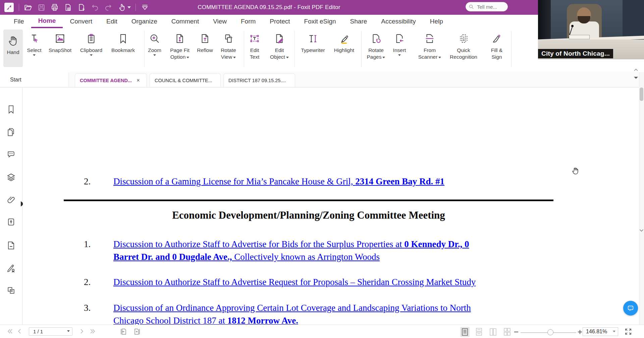 The height and width of the screenshot is (338, 644). What do you see at coordinates (269, 7) in the screenshot?
I see `window-title: COMMITTEE AGENDA 09.15.25.pdf - Foxit PD…` at bounding box center [269, 7].